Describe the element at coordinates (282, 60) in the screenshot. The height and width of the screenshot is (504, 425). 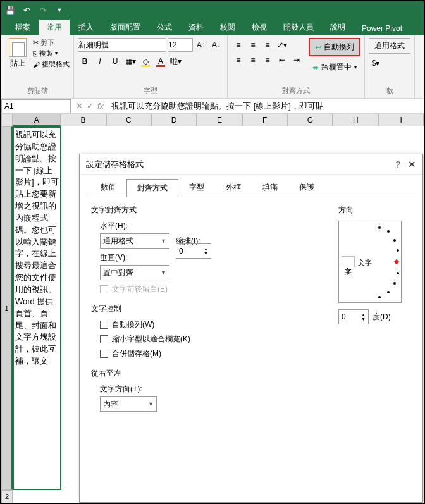
I see `decrease-indent-button: ⇤` at that location.